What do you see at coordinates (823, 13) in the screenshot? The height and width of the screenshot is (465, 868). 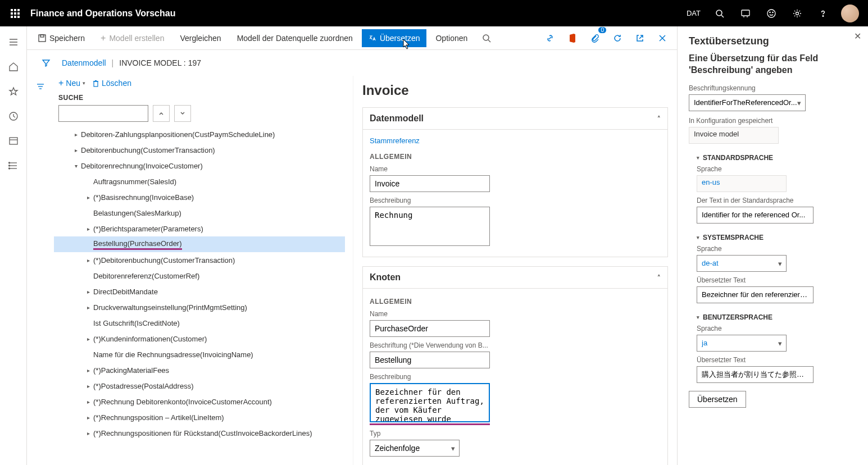 I see `help-icon` at bounding box center [823, 13].